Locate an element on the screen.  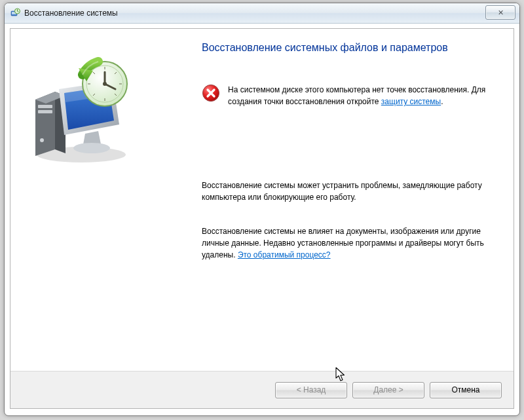
system-protection-link: защиту системы is located at coordinates (411, 102).